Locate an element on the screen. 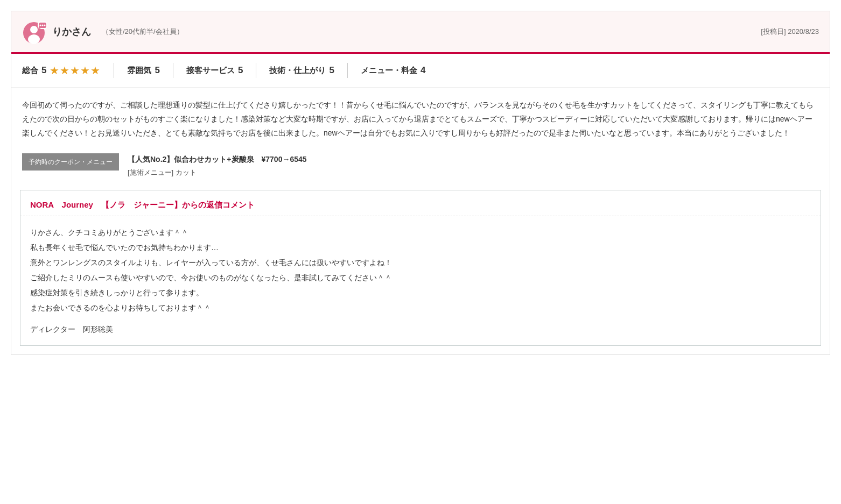  reviewer-meta: （女性/20代前半/会社員） is located at coordinates (143, 32).